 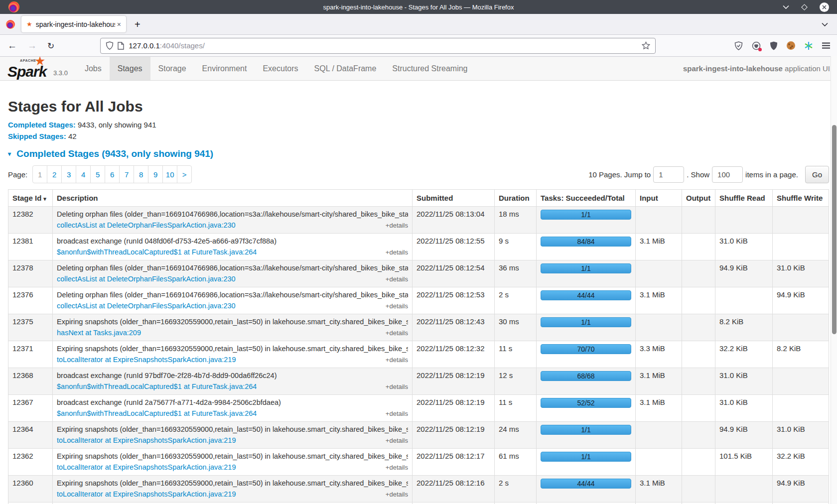 I want to click on tab-close-icon: ×, so click(x=119, y=24).